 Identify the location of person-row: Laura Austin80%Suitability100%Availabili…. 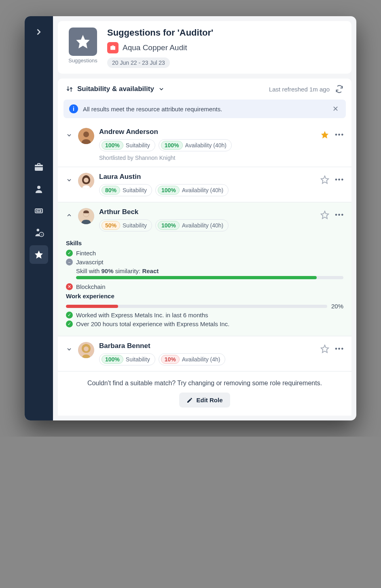
(205, 185).